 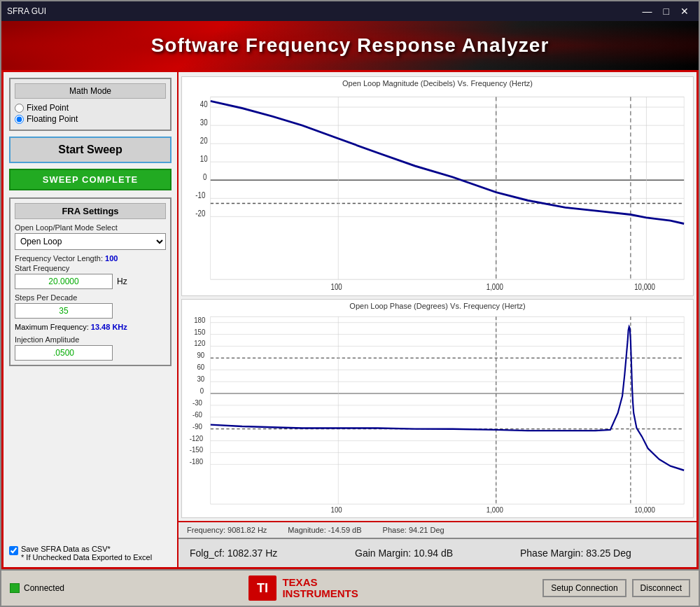 What do you see at coordinates (204, 177) in the screenshot?
I see `mag-y-0: 0` at bounding box center [204, 177].